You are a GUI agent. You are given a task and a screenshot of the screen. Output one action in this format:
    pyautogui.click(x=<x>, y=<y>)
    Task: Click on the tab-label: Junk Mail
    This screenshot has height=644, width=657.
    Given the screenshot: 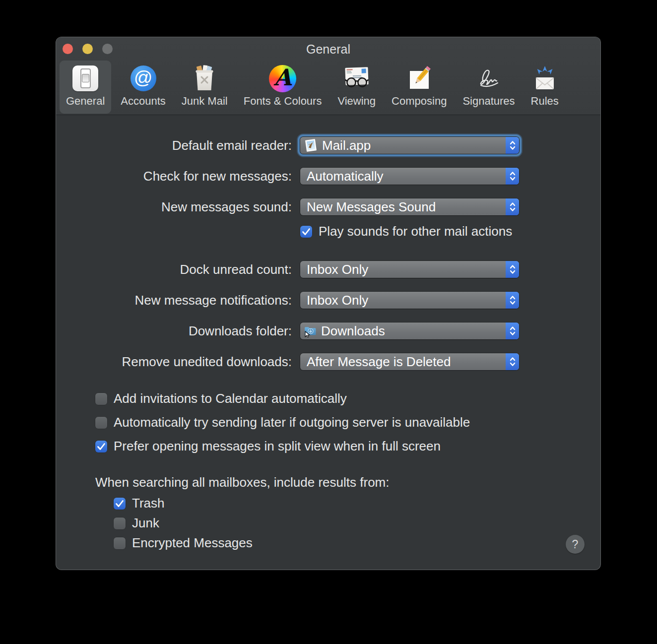 What is the action you would take?
    pyautogui.click(x=204, y=101)
    